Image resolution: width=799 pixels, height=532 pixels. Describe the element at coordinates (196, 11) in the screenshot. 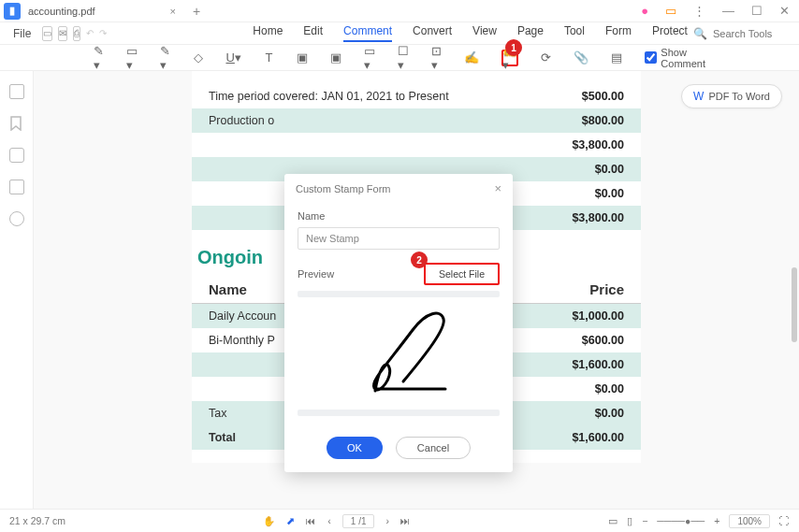

I see `add-tab-button: +` at that location.